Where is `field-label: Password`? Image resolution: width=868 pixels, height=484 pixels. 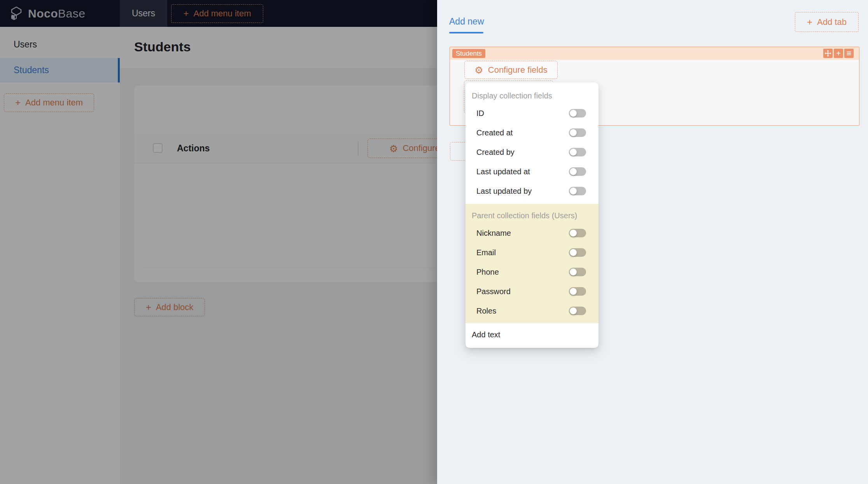
field-label: Password is located at coordinates (494, 292).